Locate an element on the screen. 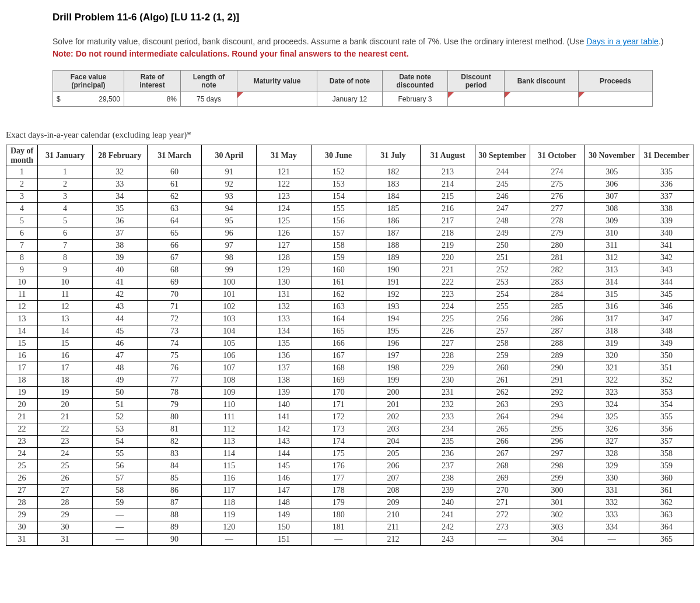 This screenshot has height=603, width=700. cell-value: 62 is located at coordinates (174, 197).